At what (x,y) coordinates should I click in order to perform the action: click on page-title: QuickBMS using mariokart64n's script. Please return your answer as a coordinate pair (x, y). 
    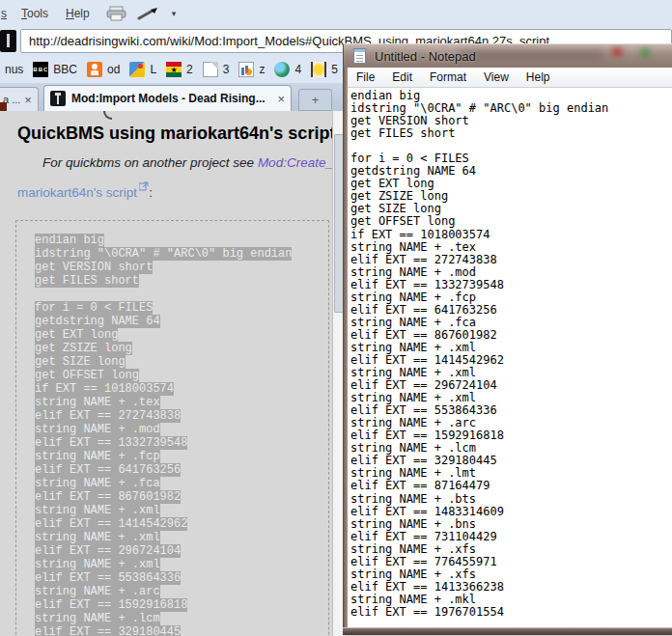
    Looking at the image, I should click on (176, 133).